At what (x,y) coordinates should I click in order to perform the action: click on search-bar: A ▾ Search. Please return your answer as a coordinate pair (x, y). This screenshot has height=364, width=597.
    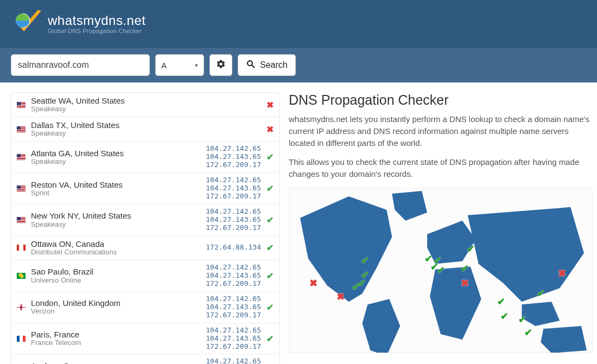
    Looking at the image, I should click on (298, 65).